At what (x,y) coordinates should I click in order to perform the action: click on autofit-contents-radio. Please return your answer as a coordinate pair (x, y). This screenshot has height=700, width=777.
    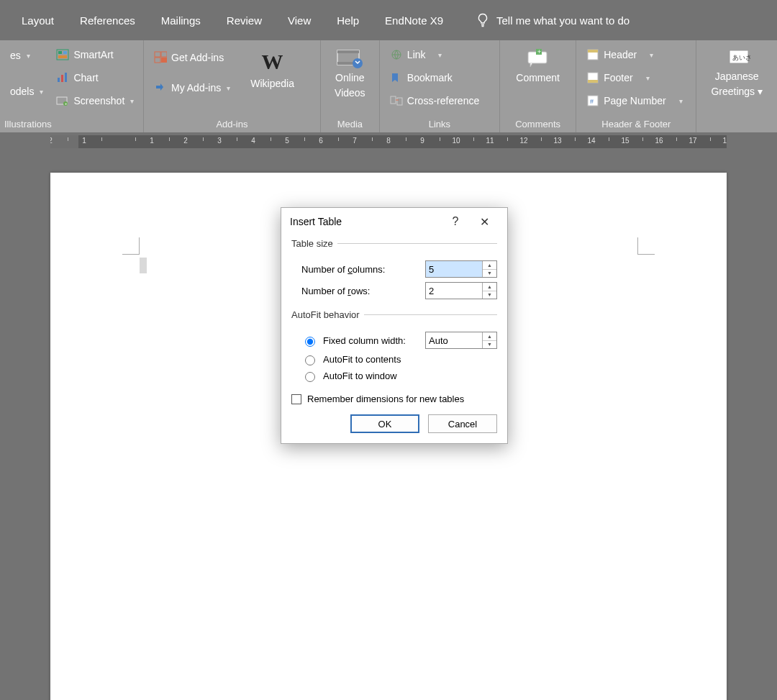
    Looking at the image, I should click on (310, 360).